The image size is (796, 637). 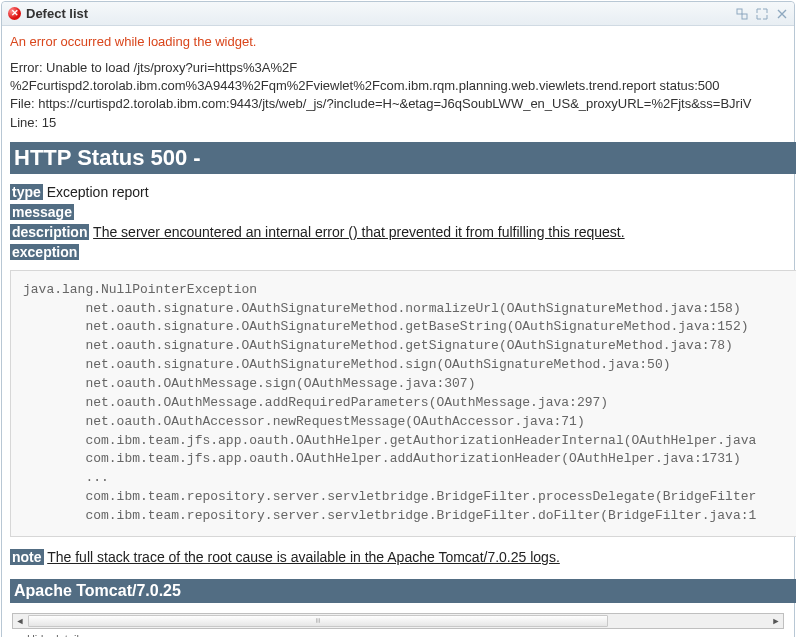 What do you see at coordinates (398, 621) in the screenshot?
I see `scrollbar-track` at bounding box center [398, 621].